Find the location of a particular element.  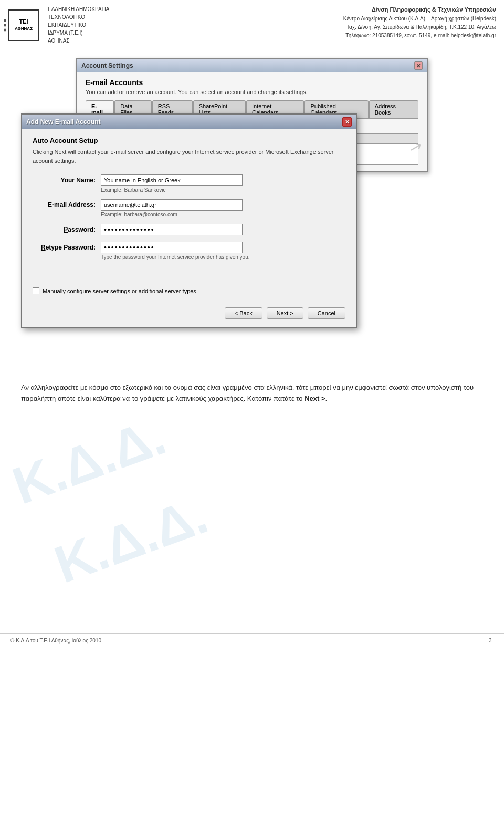

manual-config-checkbox is located at coordinates (36, 291).